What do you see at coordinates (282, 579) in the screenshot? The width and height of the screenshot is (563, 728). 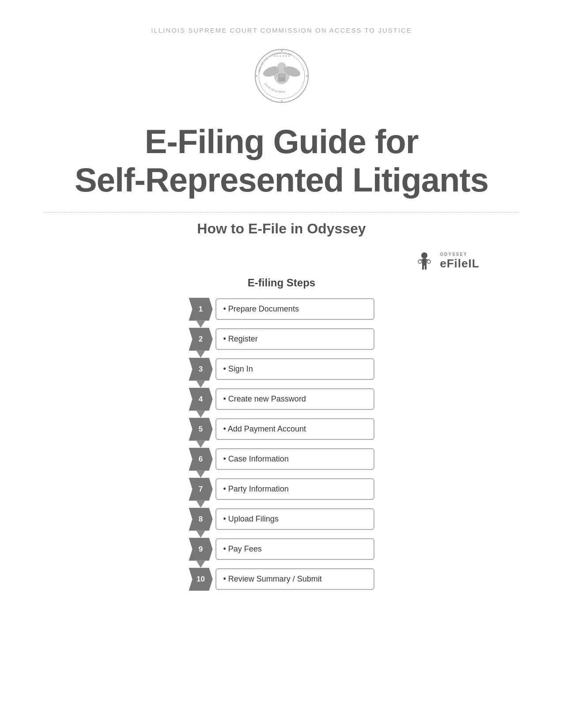 I see `step-row: 10• Review Summary / Submit` at bounding box center [282, 579].